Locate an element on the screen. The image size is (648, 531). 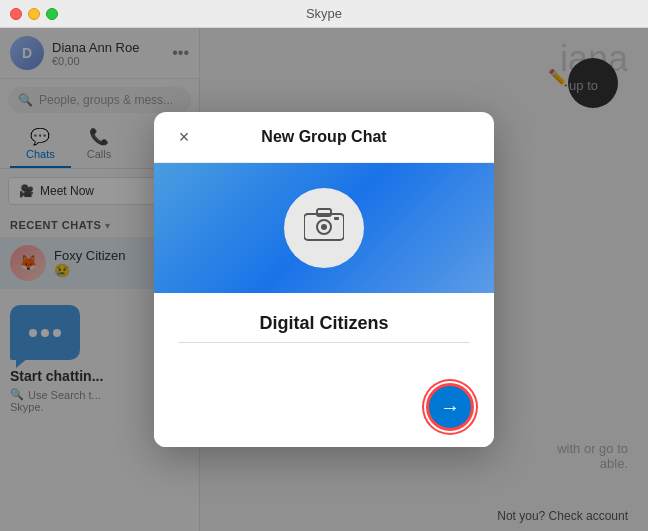
modal-footer: → is located at coordinates (324, 407).